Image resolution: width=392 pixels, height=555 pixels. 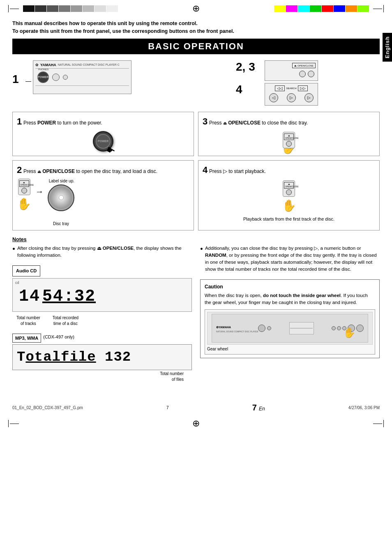 I want to click on diagram-step4-label: 4, so click(x=248, y=90).